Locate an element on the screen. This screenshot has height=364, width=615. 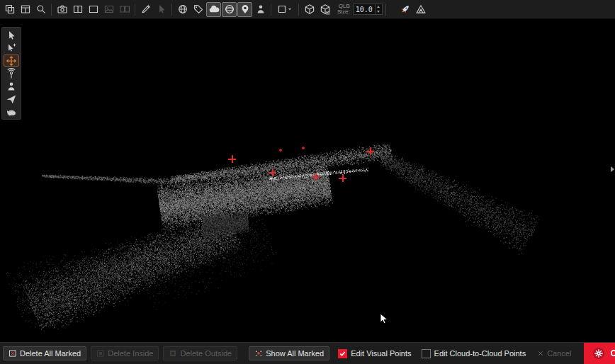
svg-text: M is located at coordinates (328, 13).